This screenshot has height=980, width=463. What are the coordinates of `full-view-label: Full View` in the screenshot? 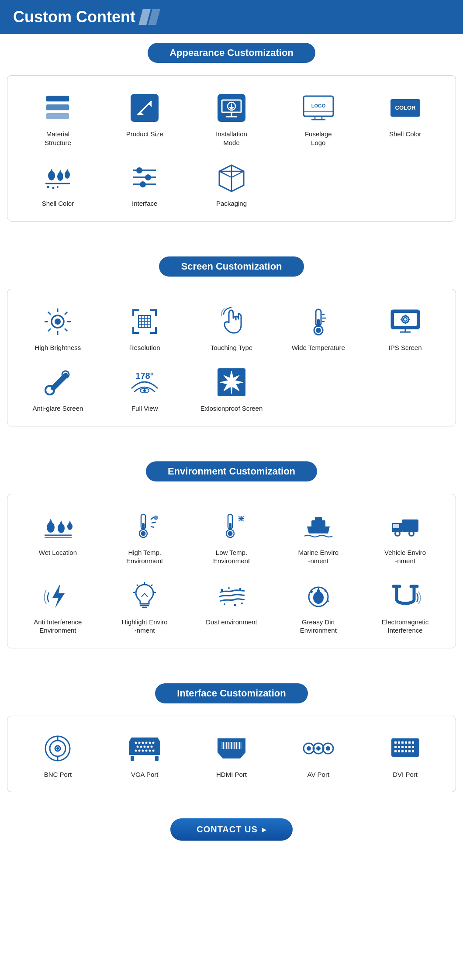 It's located at (145, 409).